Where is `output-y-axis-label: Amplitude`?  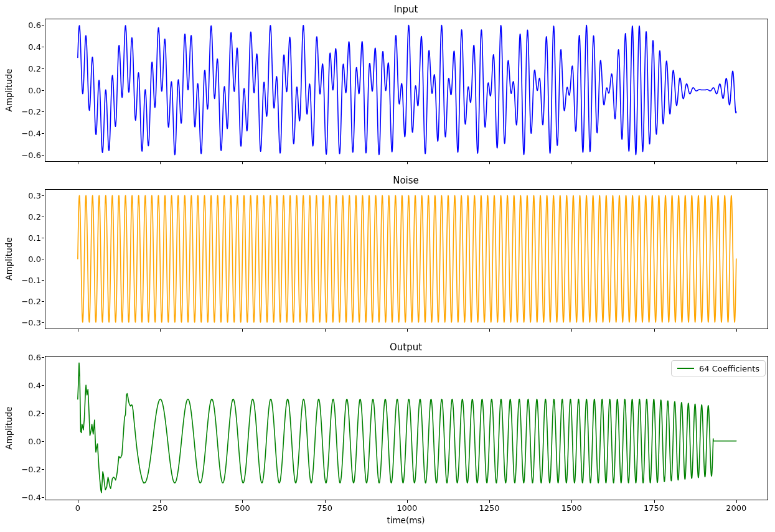
output-y-axis-label: Amplitude is located at coordinates (9, 428).